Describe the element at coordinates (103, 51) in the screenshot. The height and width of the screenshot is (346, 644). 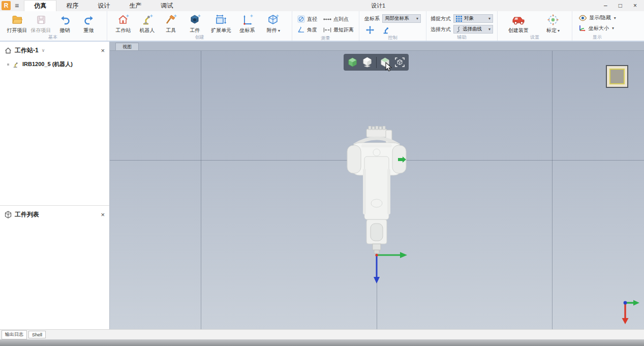
I see `station-close-icon: ×` at that location.